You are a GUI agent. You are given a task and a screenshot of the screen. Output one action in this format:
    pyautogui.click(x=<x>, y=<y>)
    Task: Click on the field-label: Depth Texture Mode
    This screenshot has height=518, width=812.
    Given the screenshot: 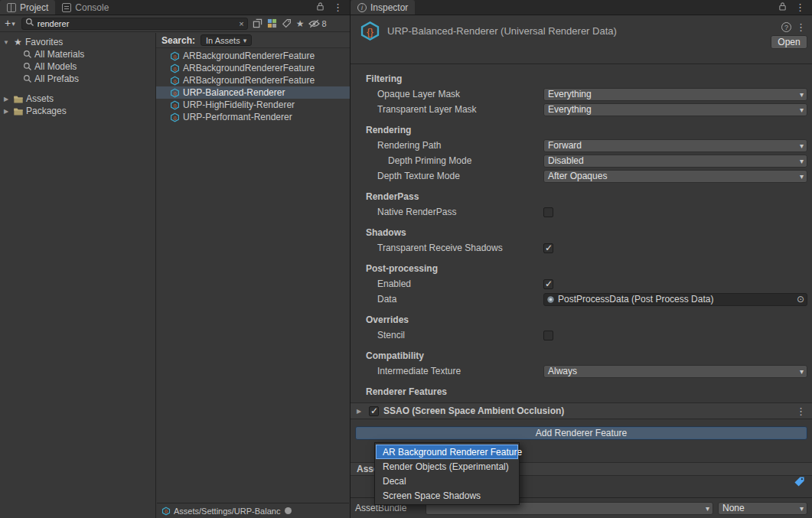 What is the action you would take?
    pyautogui.click(x=461, y=176)
    